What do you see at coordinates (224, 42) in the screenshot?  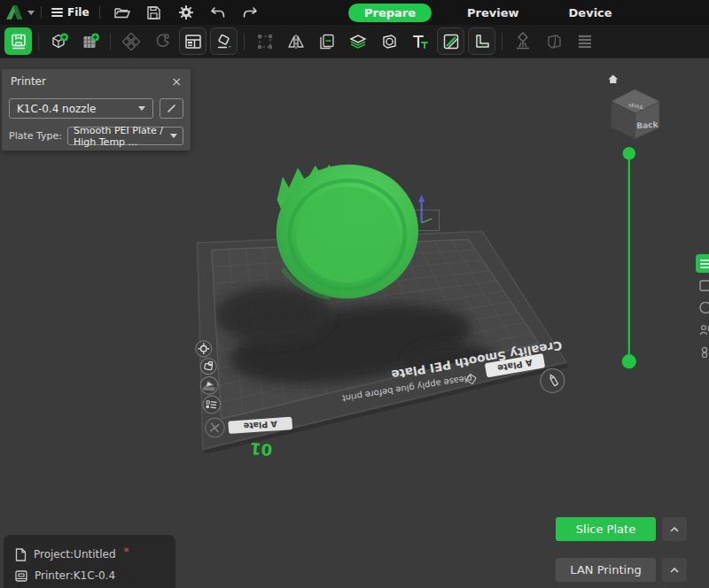 I see `eraser-icon` at bounding box center [224, 42].